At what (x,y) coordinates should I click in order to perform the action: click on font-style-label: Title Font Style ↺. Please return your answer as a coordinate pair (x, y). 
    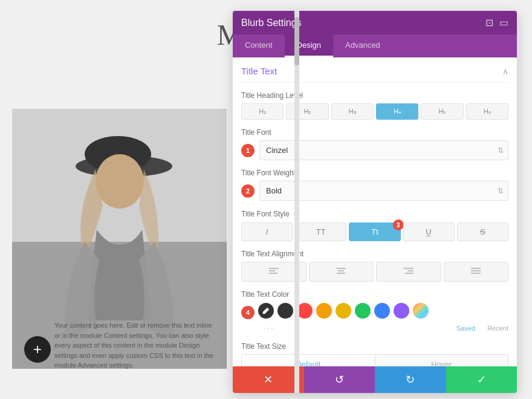
    Looking at the image, I should click on (375, 214).